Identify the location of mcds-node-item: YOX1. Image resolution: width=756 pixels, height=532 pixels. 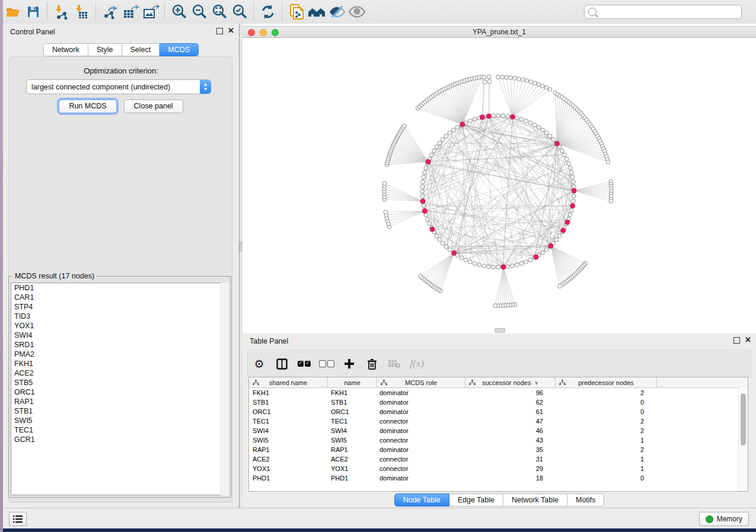
(120, 326).